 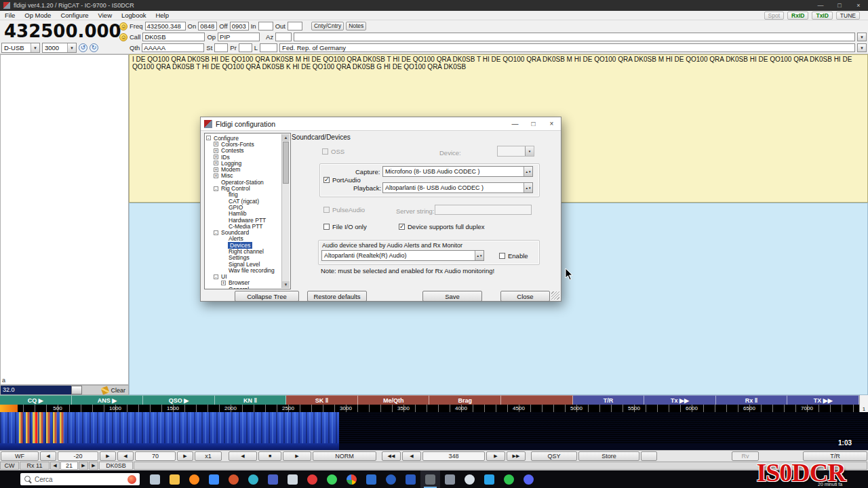 I want to click on mode-status: CW, so click(x=9, y=466).